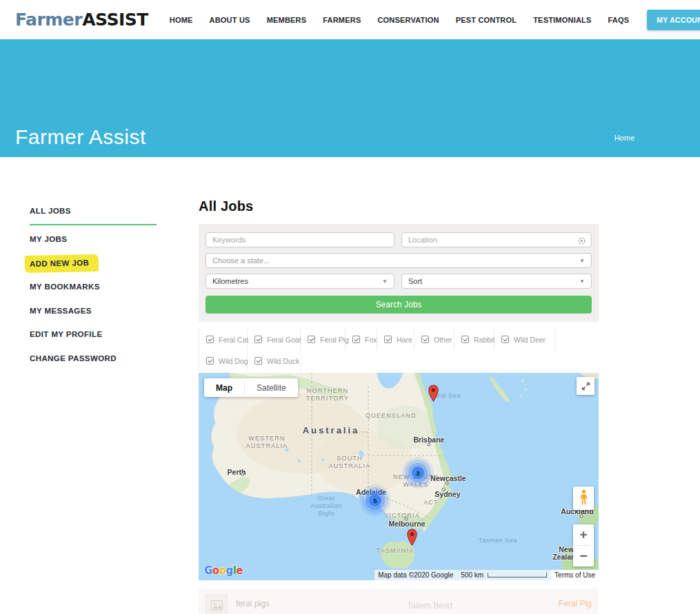  Describe the element at coordinates (223, 571) in the screenshot. I see `google-logo: Google` at that location.